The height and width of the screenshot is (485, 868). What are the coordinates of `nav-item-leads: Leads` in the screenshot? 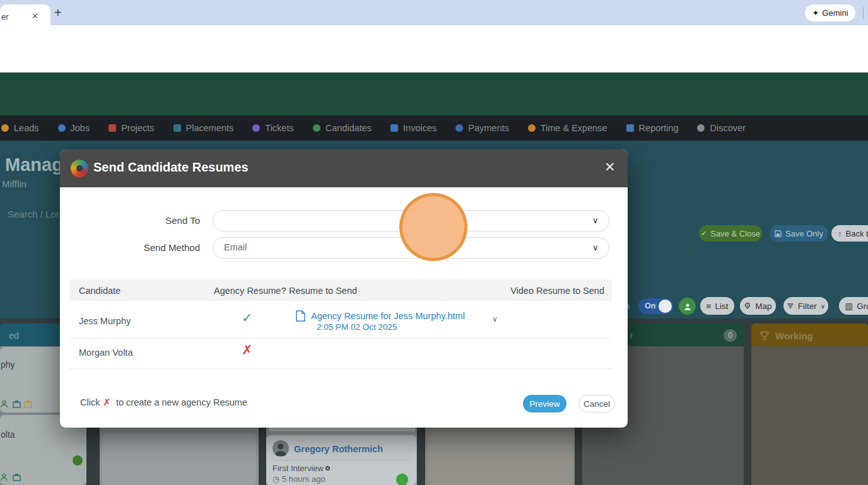 It's located at (20, 128).